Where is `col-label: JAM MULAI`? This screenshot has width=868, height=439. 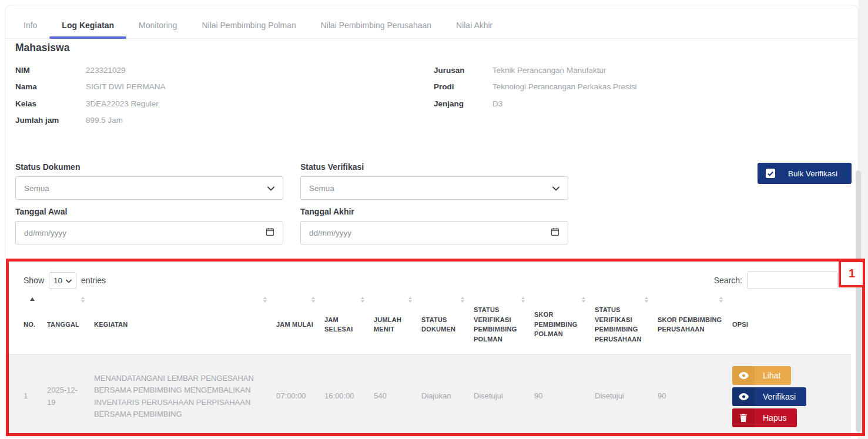 col-label: JAM MULAI is located at coordinates (295, 324).